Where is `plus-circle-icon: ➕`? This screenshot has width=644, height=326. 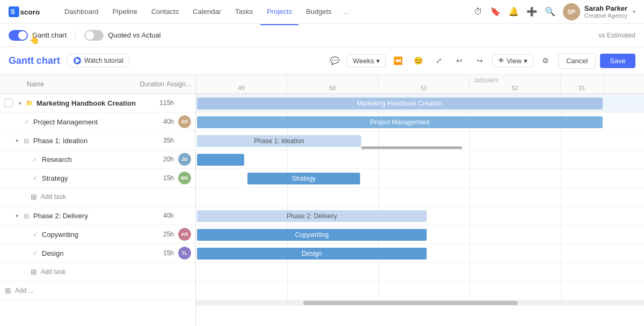 plus-circle-icon: ➕ is located at coordinates (532, 12).